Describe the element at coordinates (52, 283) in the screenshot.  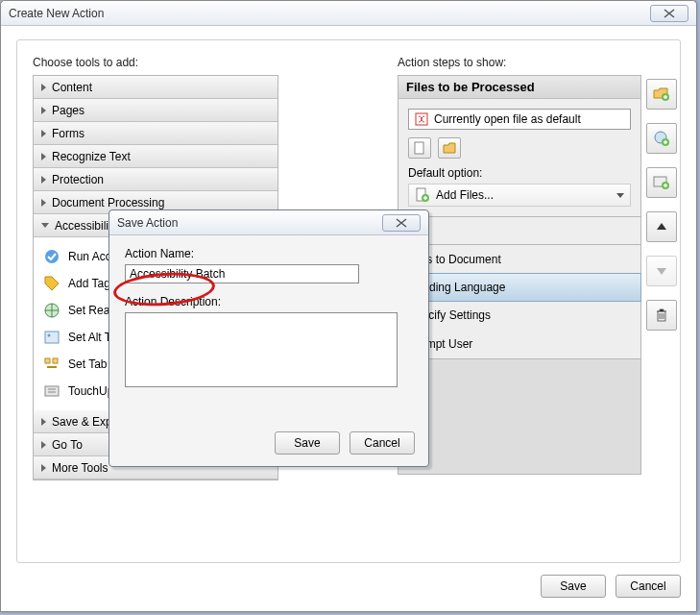
I see `tag-icon` at that location.